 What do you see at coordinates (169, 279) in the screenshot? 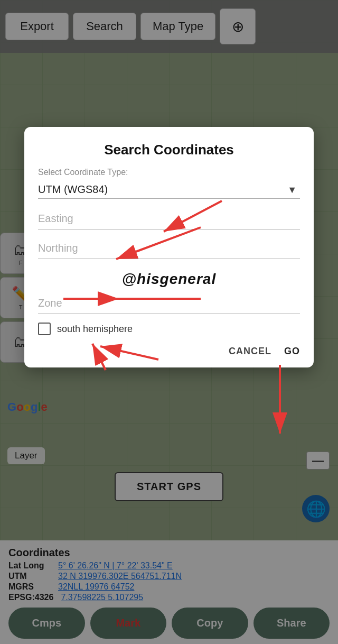
I see `watermark-text: @hisgeneral` at bounding box center [169, 279].